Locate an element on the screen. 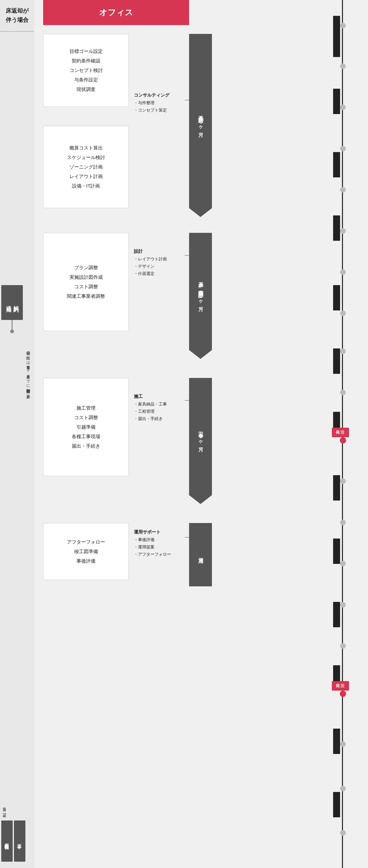  phase-bar-2: 基本／実施設計（６ヶ月） is located at coordinates (200, 291).